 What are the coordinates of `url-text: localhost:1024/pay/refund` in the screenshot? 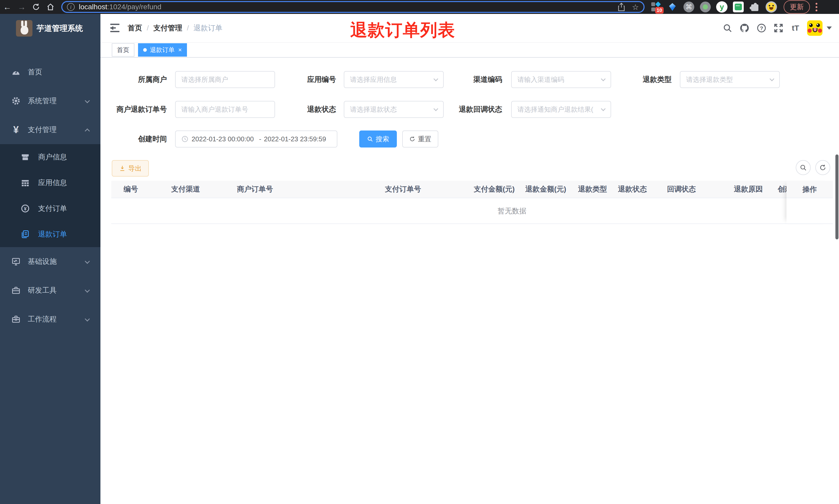 It's located at (345, 7).